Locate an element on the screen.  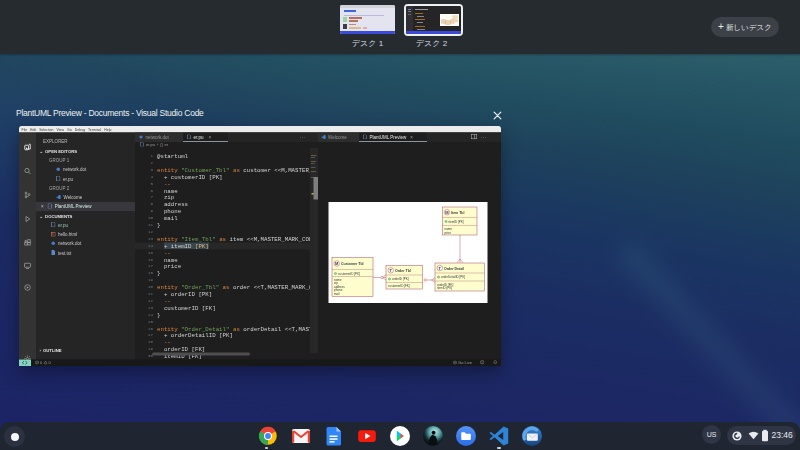
svg-text: price is located at coordinates (448, 233).